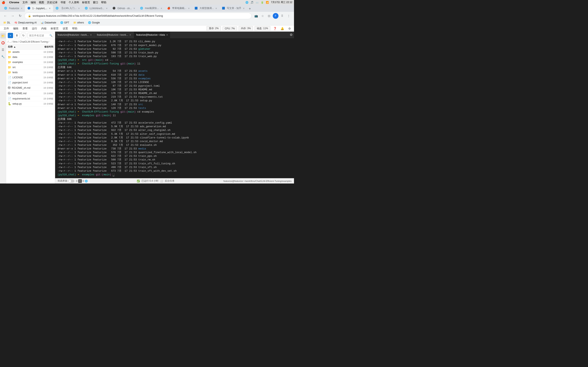 The height and width of the screenshot is (367, 588). What do you see at coordinates (13, 16) in the screenshot?
I see `forward-button: →` at bounding box center [13, 16].